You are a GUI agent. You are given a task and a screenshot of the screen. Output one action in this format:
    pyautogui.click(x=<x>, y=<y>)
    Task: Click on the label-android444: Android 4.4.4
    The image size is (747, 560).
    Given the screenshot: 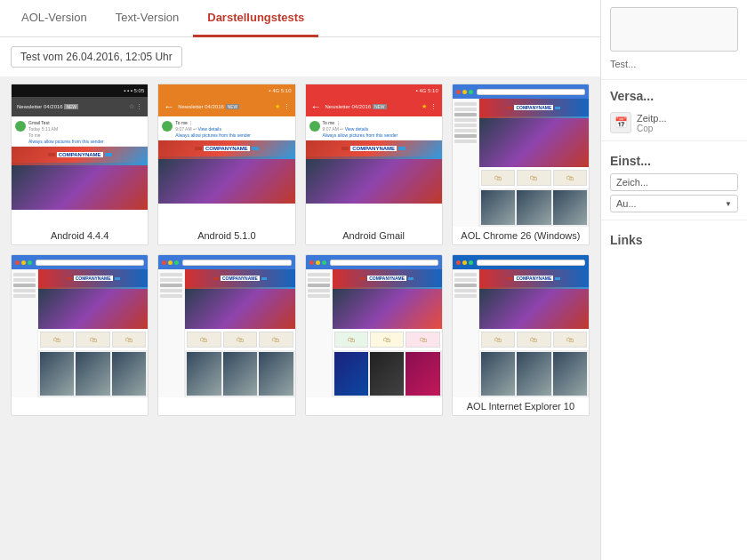 What is the action you would take?
    pyautogui.click(x=80, y=236)
    